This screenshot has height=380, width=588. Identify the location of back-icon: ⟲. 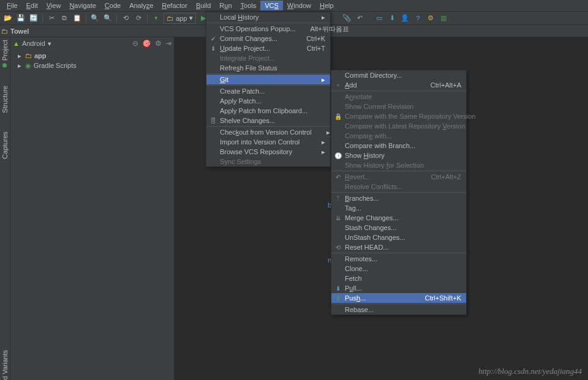
(126, 18).